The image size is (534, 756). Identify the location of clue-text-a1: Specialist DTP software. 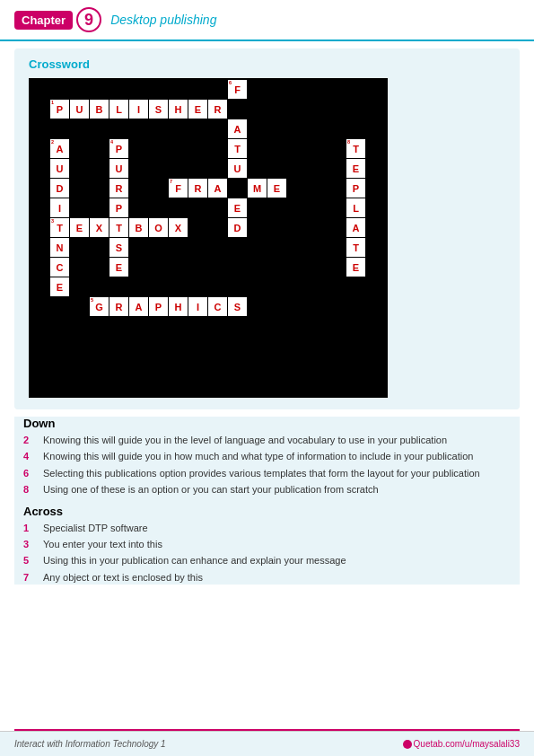
(276, 528).